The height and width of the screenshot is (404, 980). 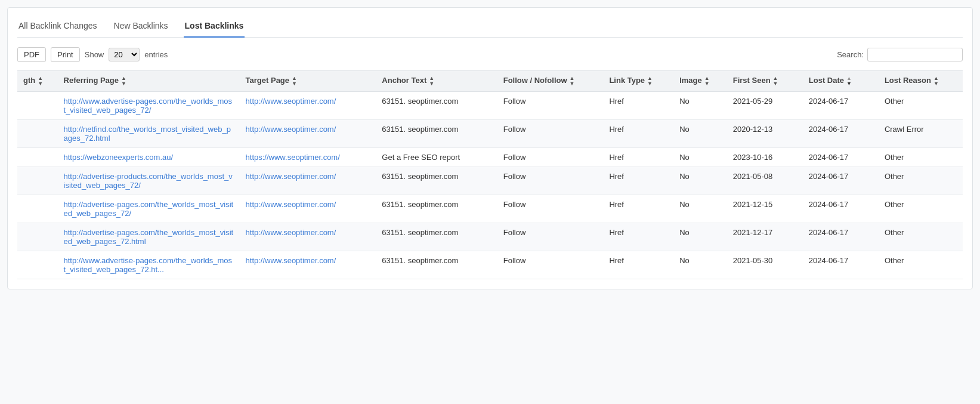 What do you see at coordinates (627, 80) in the screenshot?
I see `col-label-linktype: Link Type` at bounding box center [627, 80].